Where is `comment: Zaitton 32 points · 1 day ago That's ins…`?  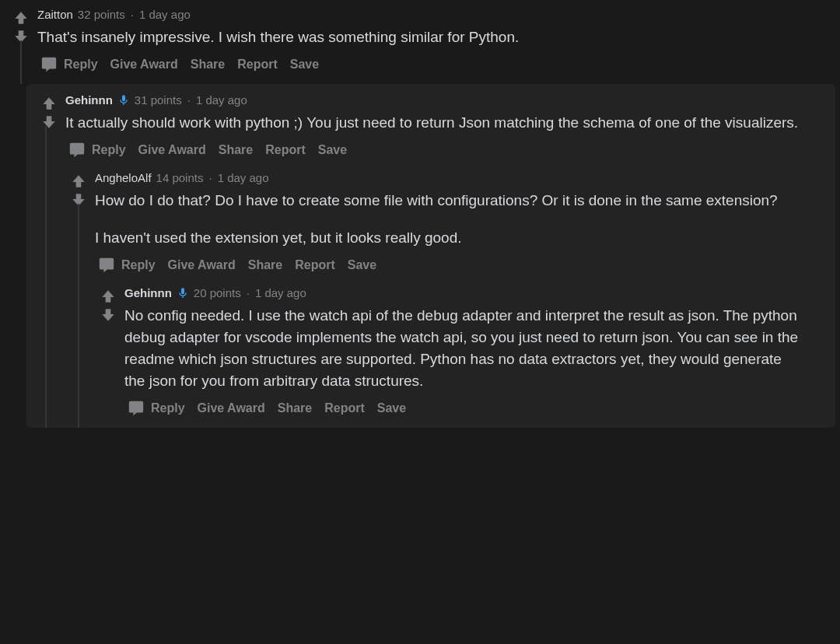
comment: Zaitton 32 points · 1 day ago That's ins… is located at coordinates (421, 45).